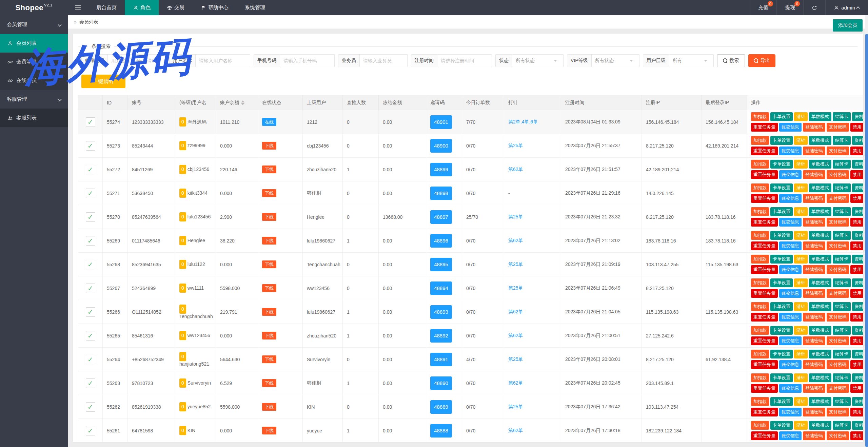 The height and width of the screenshot is (447, 868). Describe the element at coordinates (523, 122) in the screenshot. I see `inject-link: 第2单,4单,6单` at that location.